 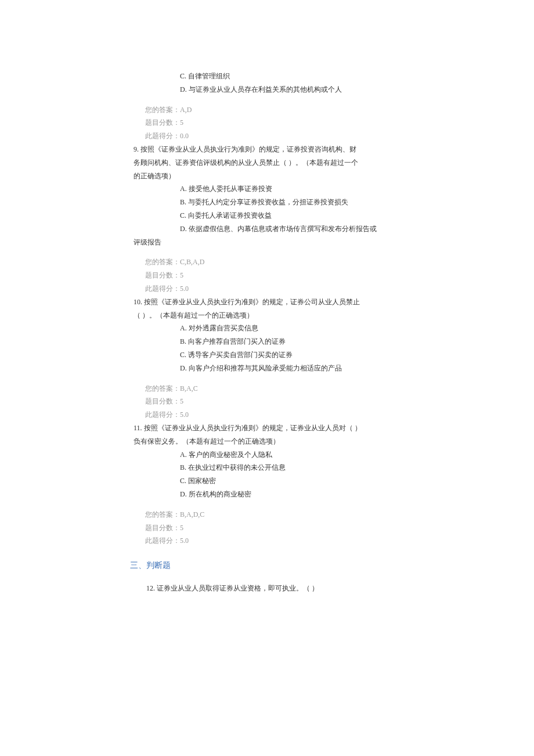 What do you see at coordinates (311, 262) in the screenshot?
I see `q9-your-answer: 您的答案：C,B,A,D` at bounding box center [311, 262].